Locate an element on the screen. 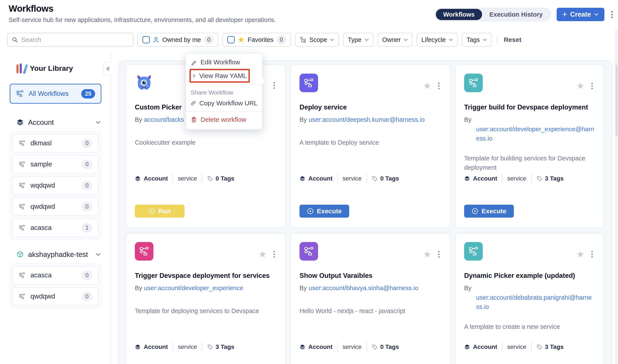  menu-divider is located at coordinates (224, 111).